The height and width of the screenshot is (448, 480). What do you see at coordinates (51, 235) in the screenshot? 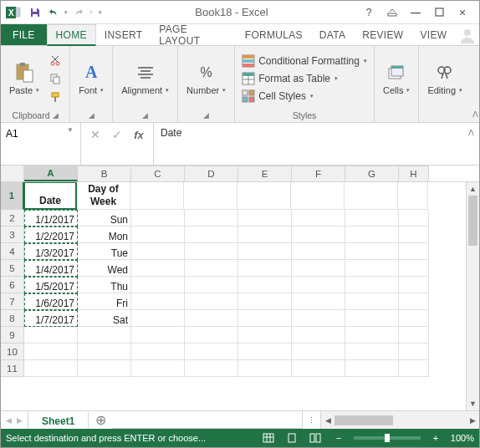
I see `cell: 1/2/2017` at bounding box center [51, 235].